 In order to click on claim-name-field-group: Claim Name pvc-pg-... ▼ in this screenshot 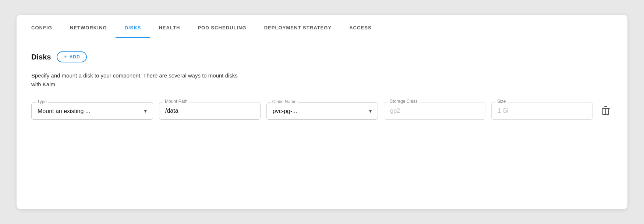, I will do `click(322, 111)`.